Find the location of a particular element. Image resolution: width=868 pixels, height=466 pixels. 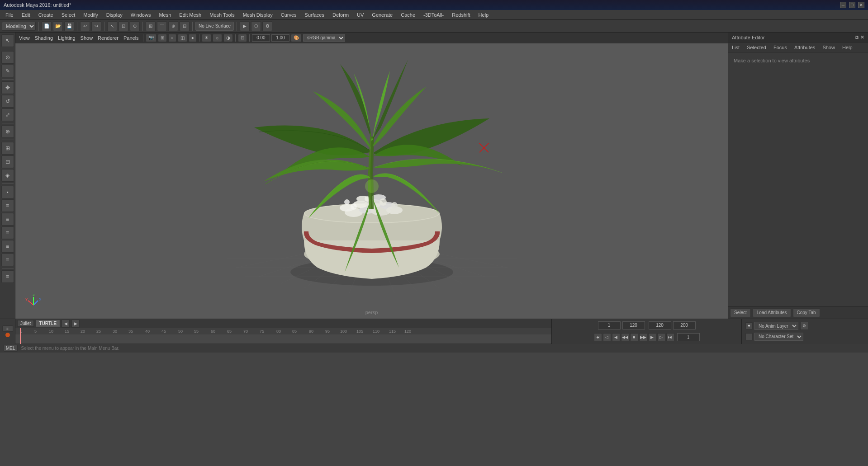

snap-grid-btn: ⊞ is located at coordinates (151, 26).